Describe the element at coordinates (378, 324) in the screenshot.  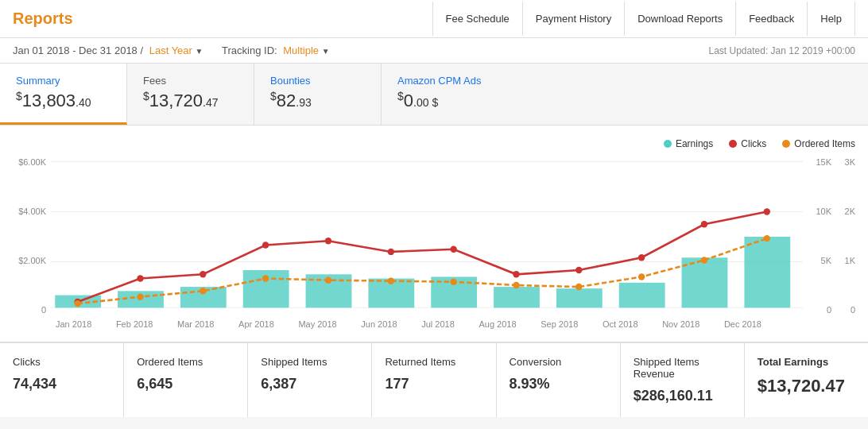
I see `x-jun: Jun 2018` at that location.